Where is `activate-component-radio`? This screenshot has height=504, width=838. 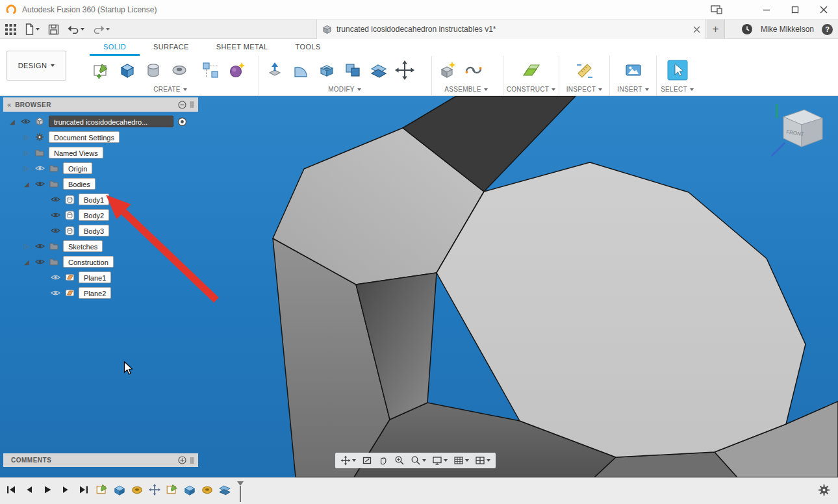
activate-component-radio is located at coordinates (182, 122).